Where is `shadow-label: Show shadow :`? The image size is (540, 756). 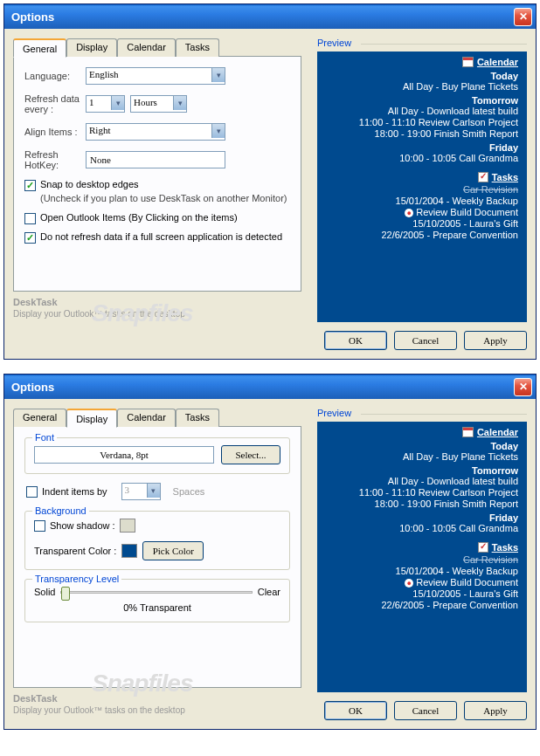
shadow-label: Show shadow : is located at coordinates (82, 526).